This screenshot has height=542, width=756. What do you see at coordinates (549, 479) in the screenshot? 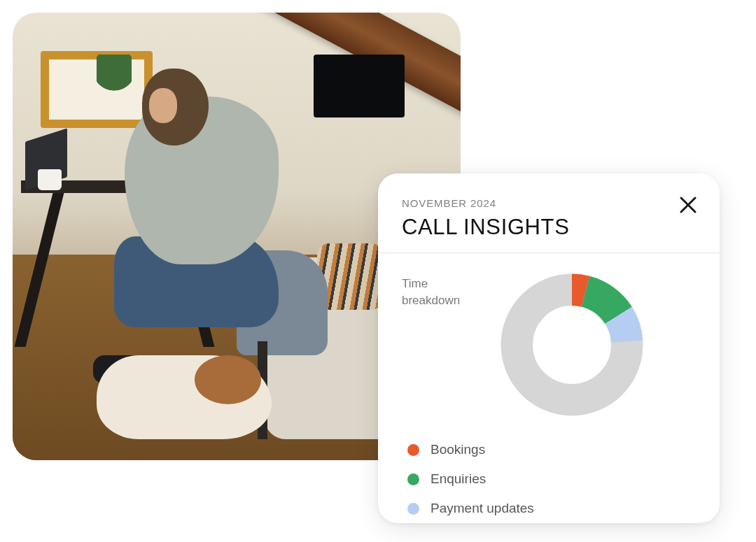
I see `chart-legend: BookingsEnquiriesPayment updates` at bounding box center [549, 479].